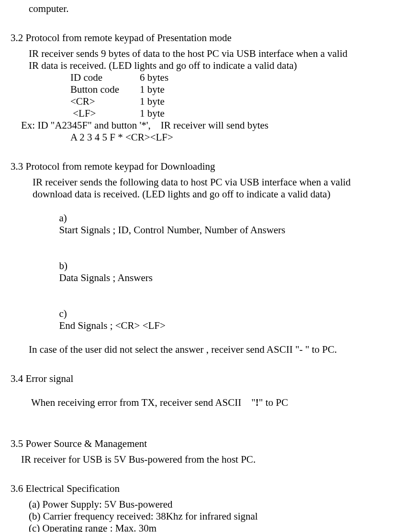 This screenshot has height=532, width=413. Describe the element at coordinates (210, 66) in the screenshot. I see `body-3-2-line: IR data is received. (LED lights and go …` at that location.